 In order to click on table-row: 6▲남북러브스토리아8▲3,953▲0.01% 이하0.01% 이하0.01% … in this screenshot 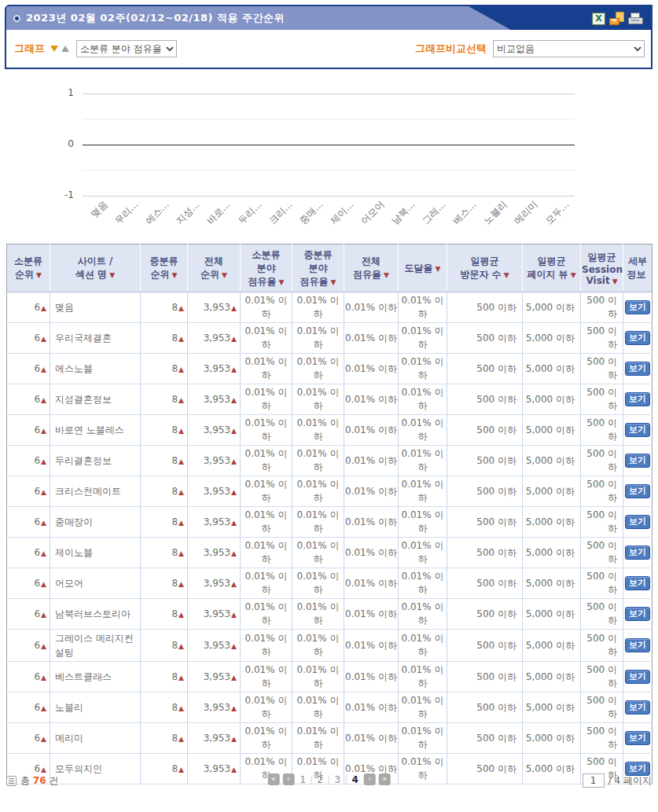, I will do `click(330, 615)`.